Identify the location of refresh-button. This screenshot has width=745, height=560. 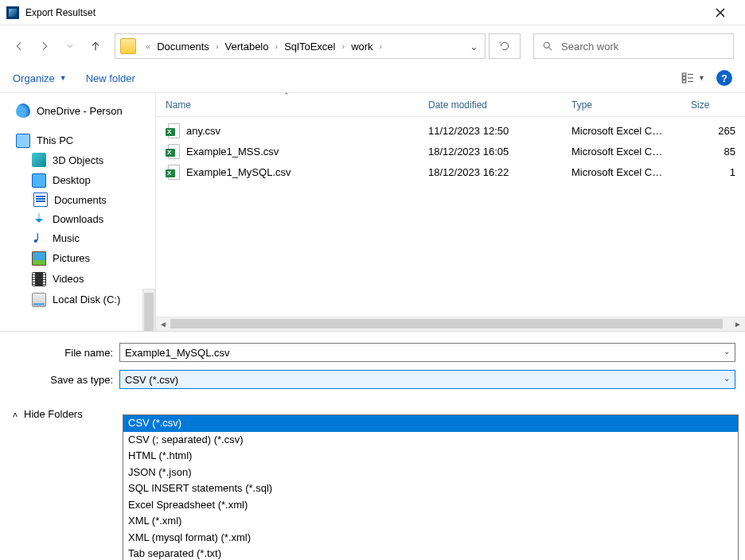
(505, 46).